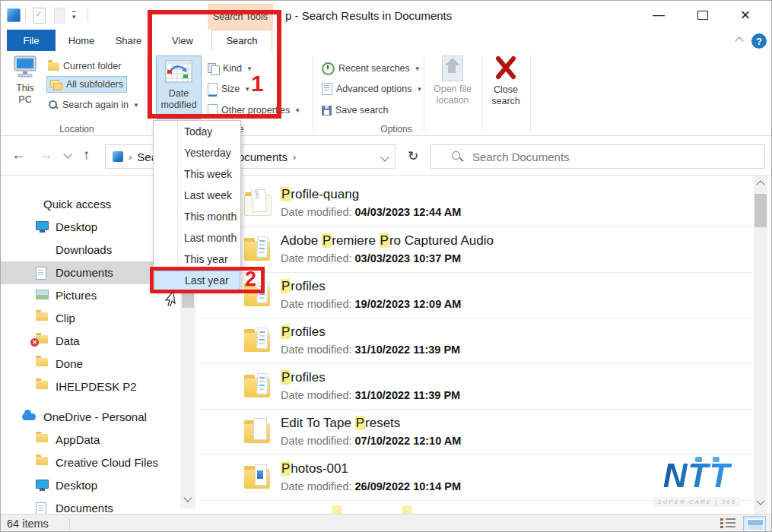 The height and width of the screenshot is (532, 772). What do you see at coordinates (91, 463) in the screenshot?
I see `sidebar-item-creative-cloud-files: Creative Cloud Files` at bounding box center [91, 463].